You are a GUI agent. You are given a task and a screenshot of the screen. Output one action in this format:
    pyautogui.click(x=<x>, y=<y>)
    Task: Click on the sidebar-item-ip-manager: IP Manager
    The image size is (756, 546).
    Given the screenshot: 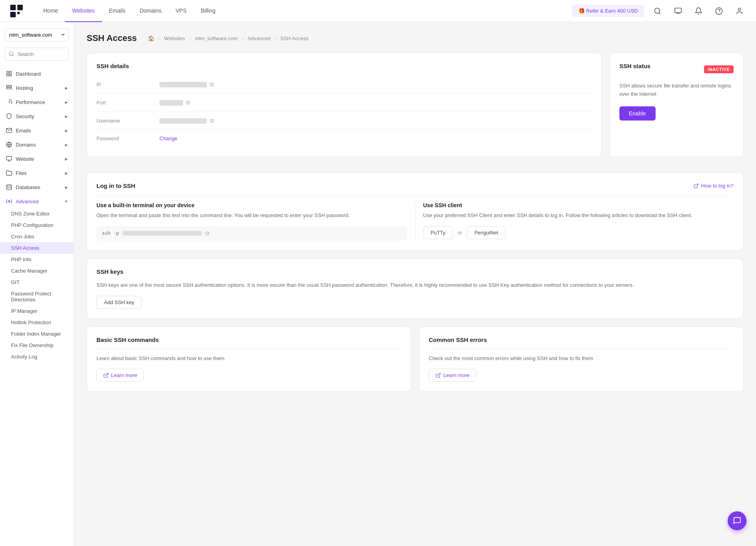 What is the action you would take?
    pyautogui.click(x=37, y=311)
    